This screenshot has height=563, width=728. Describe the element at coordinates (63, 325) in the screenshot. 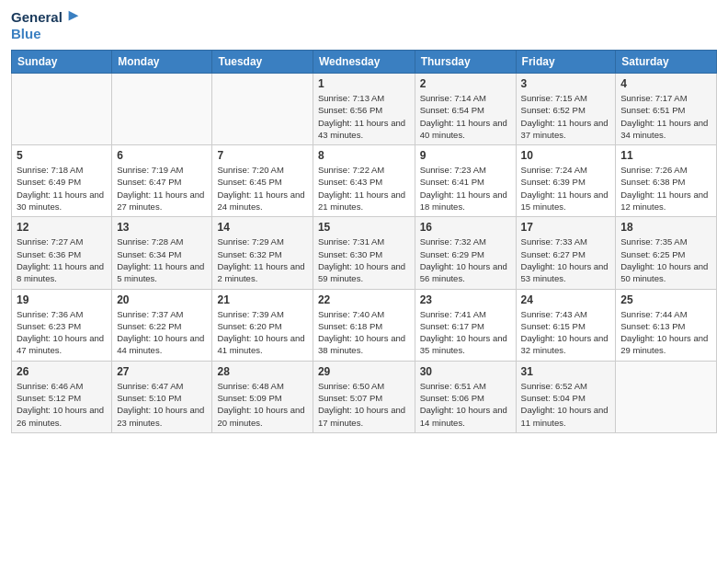

I see `day-cell: 19Sunrise: 7:36 AM Sunset: 6:23 PM Dayli…` at that location.